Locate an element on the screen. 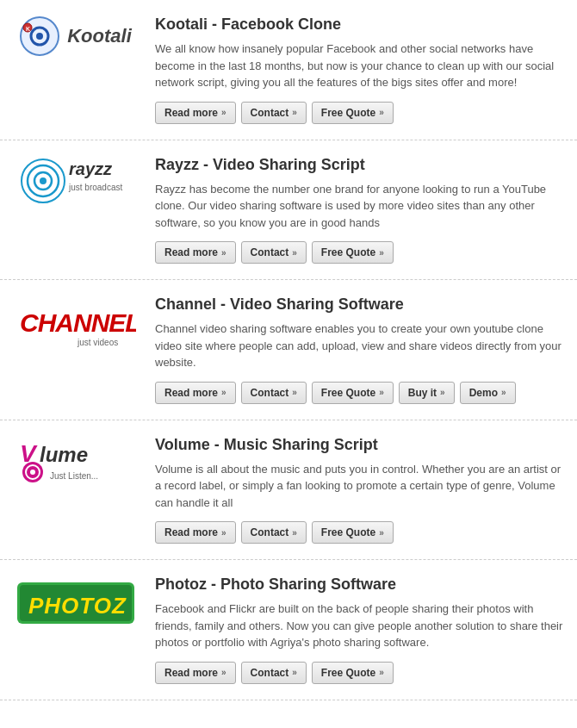 The width and height of the screenshot is (577, 728). rayzz-logo-svg: rayzz just broadcast is located at coordinates (76, 181).